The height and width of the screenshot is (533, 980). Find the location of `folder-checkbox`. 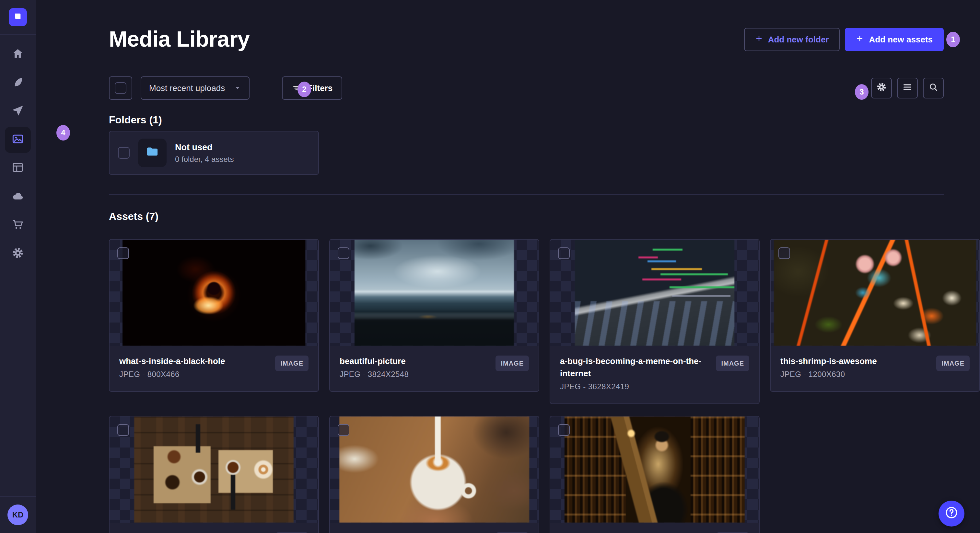

folder-checkbox is located at coordinates (124, 153).